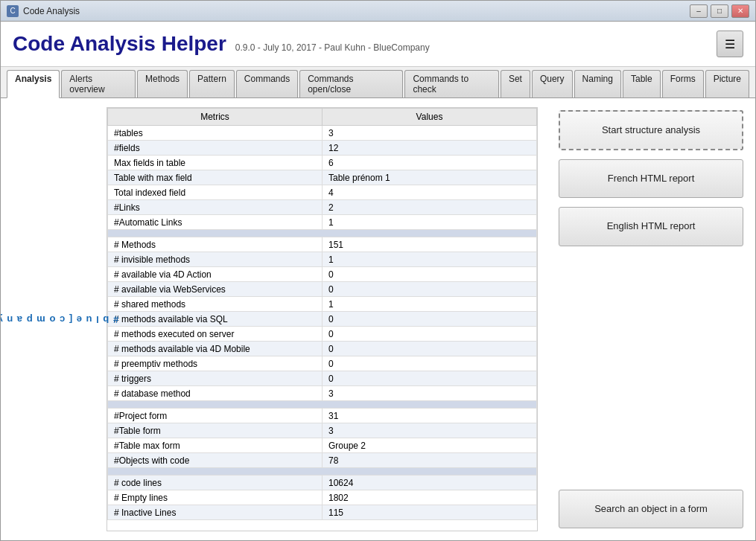 This screenshot has width=756, height=541. I want to click on table-row: # available via WebServices 0, so click(323, 289).